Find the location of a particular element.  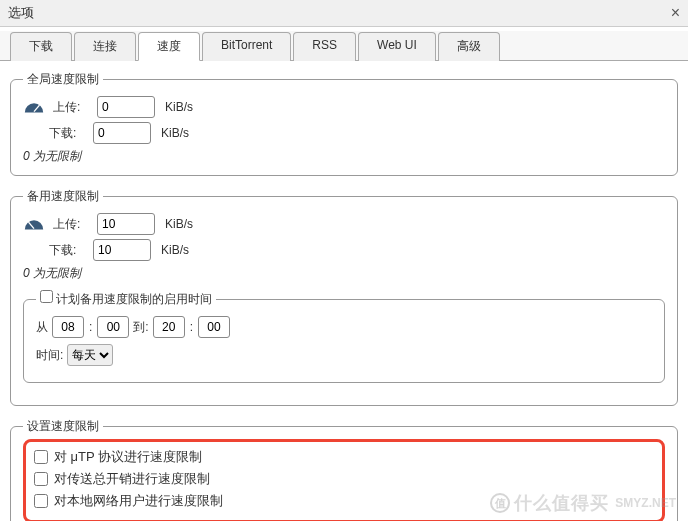

when-label: 时间: is located at coordinates (50, 356).